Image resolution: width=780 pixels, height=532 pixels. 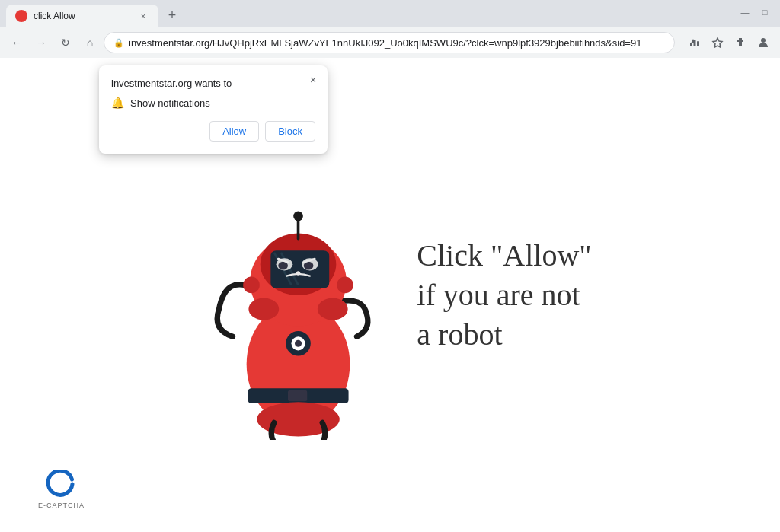 What do you see at coordinates (61, 505) in the screenshot?
I see `ecaptcha-text: E-CAPTCHA` at bounding box center [61, 505].